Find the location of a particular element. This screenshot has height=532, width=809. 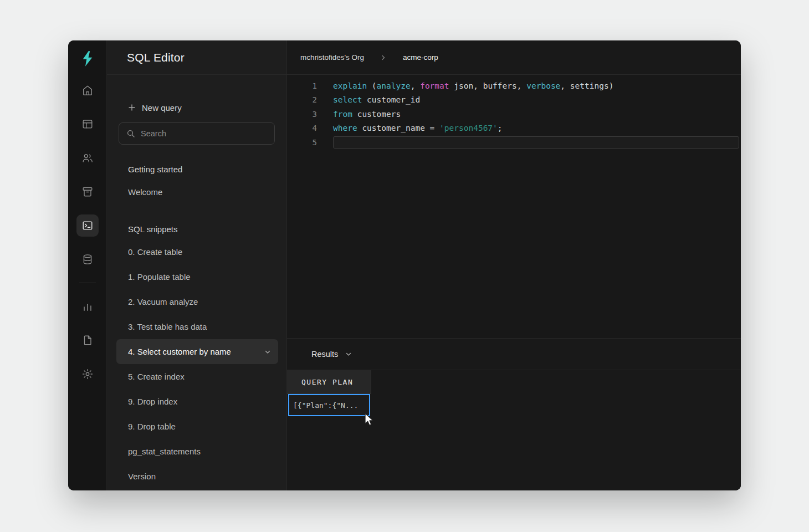

new-query-button: New query is located at coordinates (197, 108).